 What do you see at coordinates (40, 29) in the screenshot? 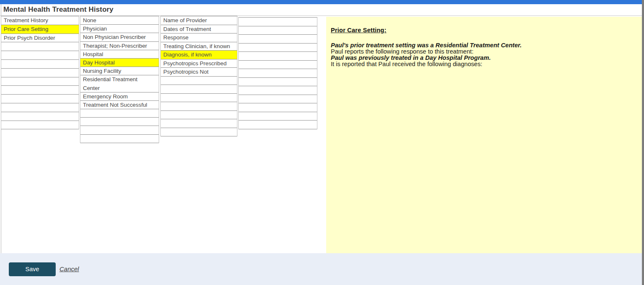
I see `list-item: Prior Care Setting` at bounding box center [40, 29].